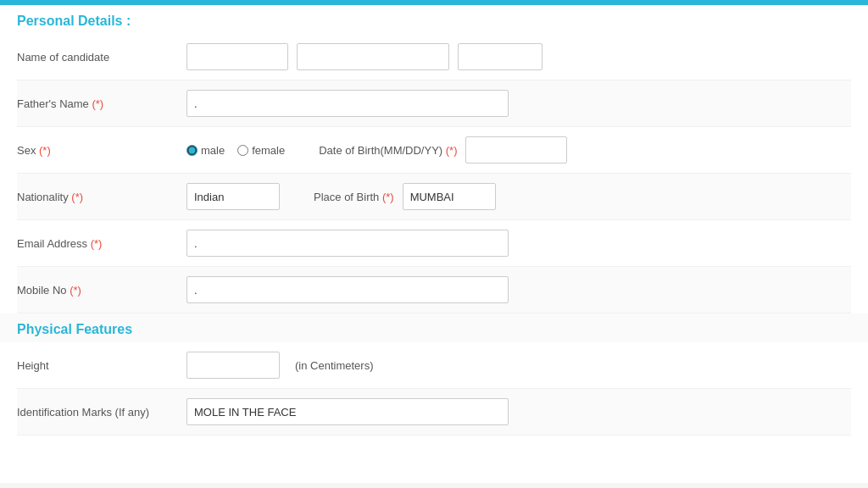 The width and height of the screenshot is (868, 488). I want to click on fathers-name-required: (*), so click(97, 103).